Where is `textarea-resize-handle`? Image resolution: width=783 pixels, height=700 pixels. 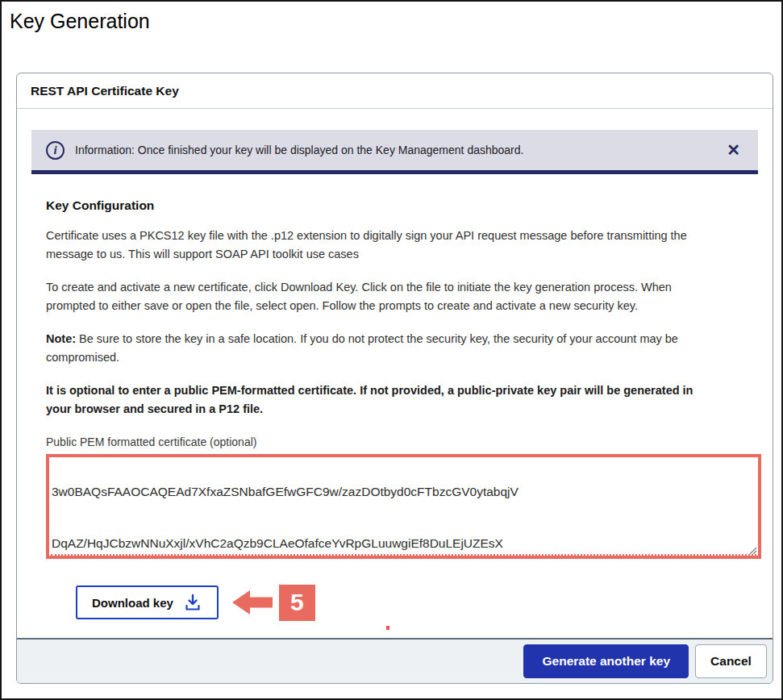 textarea-resize-handle is located at coordinates (752, 550).